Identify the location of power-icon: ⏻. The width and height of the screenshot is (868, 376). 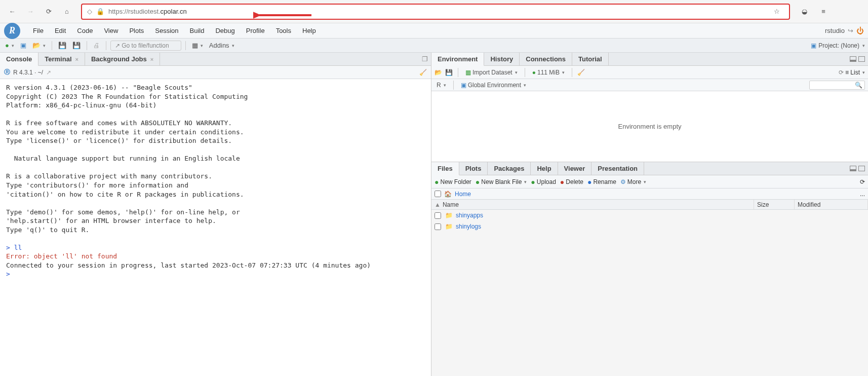
(860, 30).